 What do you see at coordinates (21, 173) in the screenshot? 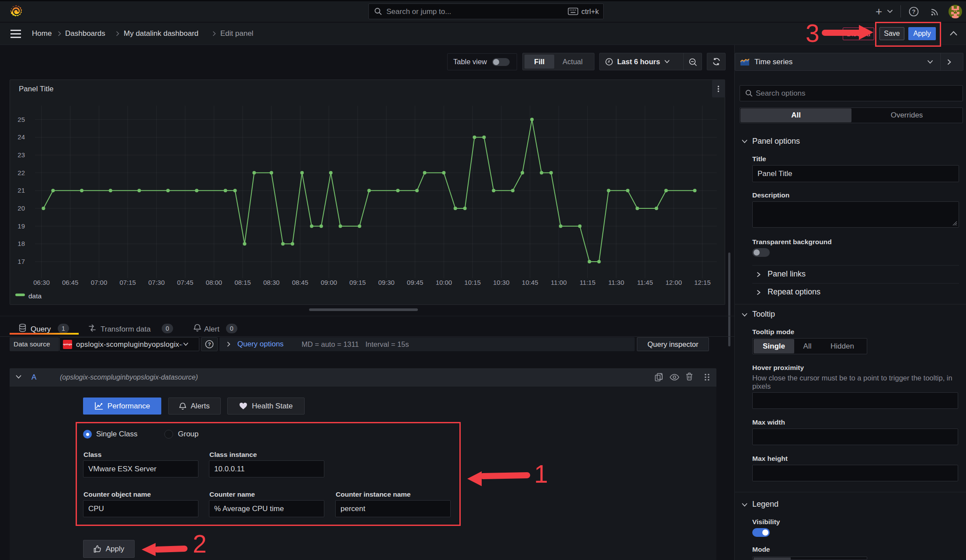
I see `svg-text: 22` at bounding box center [21, 173].